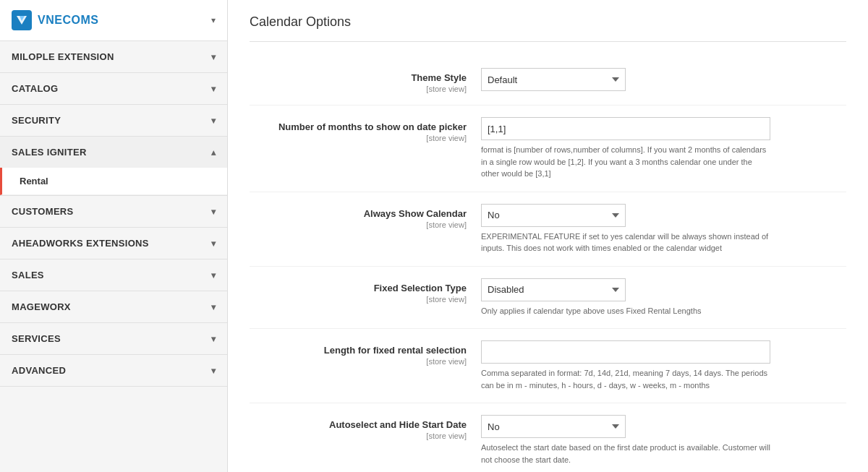 The width and height of the screenshot is (868, 472). I want to click on sidebar-section-catalog: CATALOG ▾, so click(114, 89).